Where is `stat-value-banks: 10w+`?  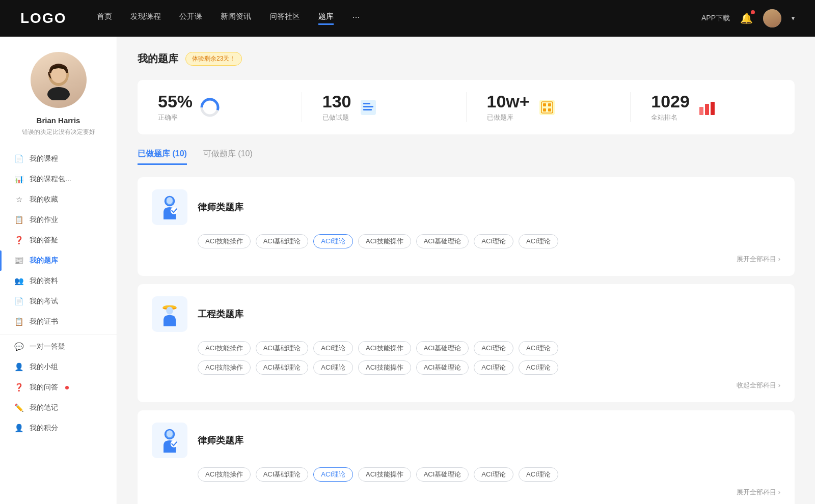
stat-value-banks: 10w+ is located at coordinates (508, 102).